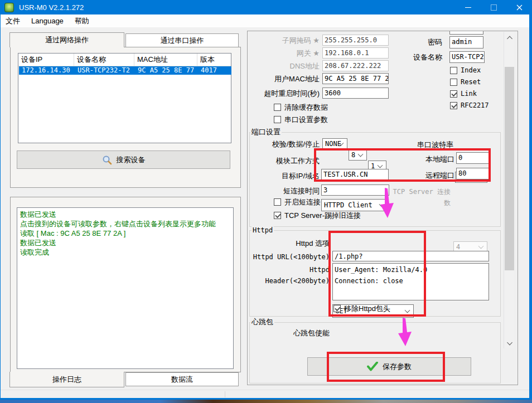  I want to click on checkbox-link, so click(454, 94).